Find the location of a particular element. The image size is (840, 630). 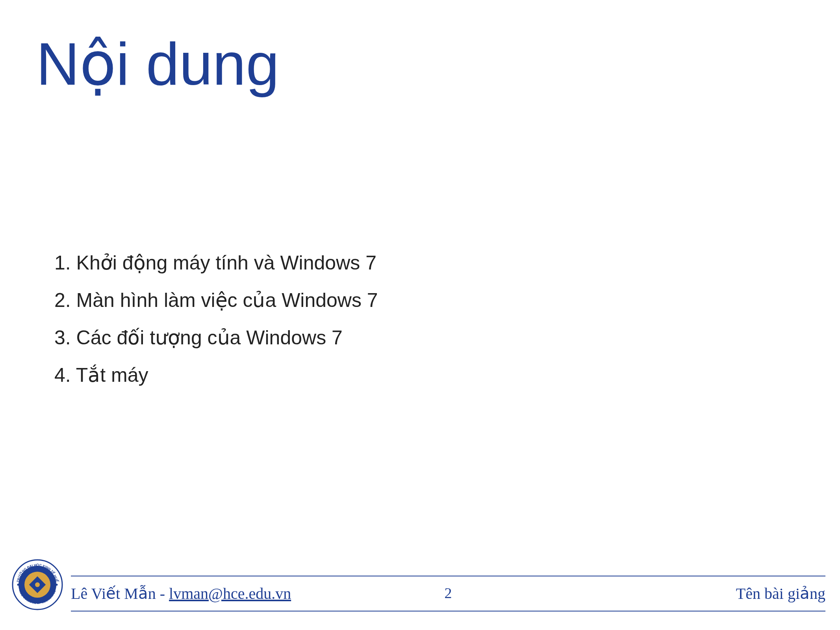

footer-page-number: 2 is located at coordinates (448, 593).